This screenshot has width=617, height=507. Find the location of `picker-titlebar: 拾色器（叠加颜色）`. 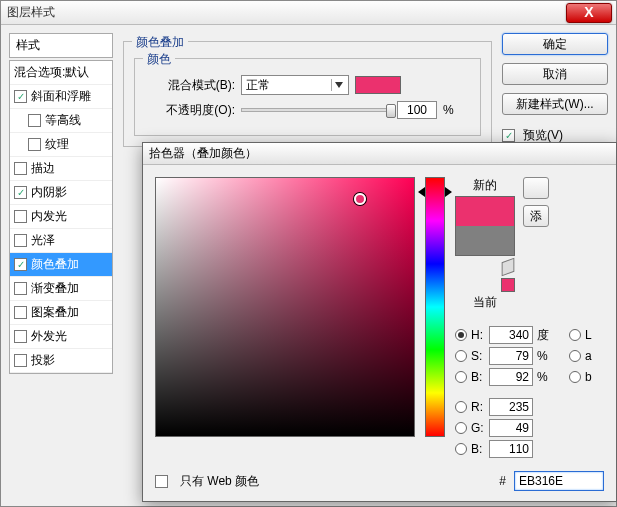

picker-titlebar: 拾色器（叠加颜色） is located at coordinates (380, 154).